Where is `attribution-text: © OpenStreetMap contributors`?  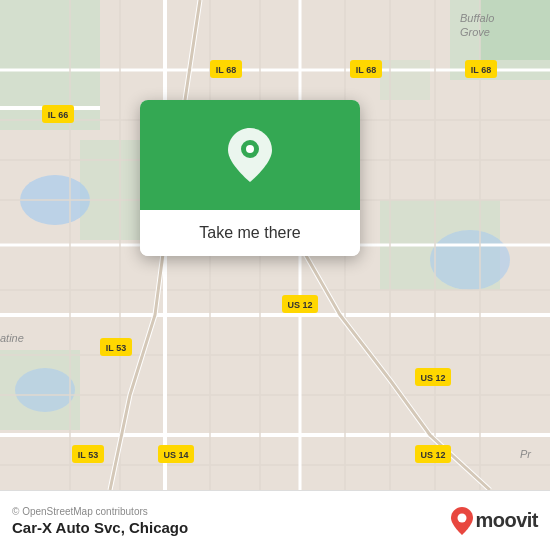
attribution-text: © OpenStreetMap contributors is located at coordinates (232, 512).